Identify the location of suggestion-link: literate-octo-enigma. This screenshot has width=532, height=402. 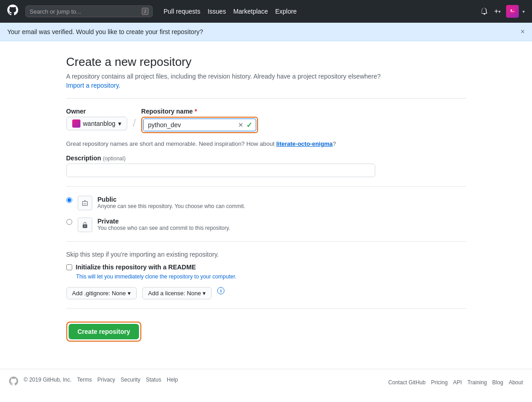
(304, 144).